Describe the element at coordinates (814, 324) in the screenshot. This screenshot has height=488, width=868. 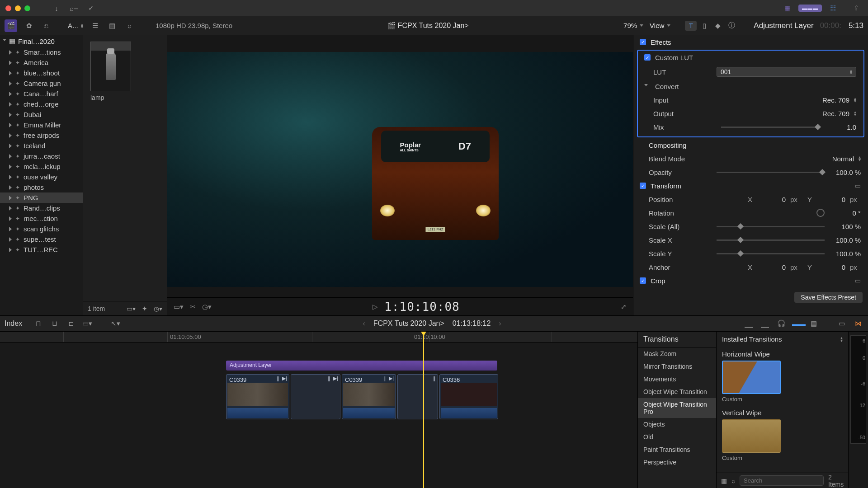
I see `timeline-view-icon: ▤` at that location.